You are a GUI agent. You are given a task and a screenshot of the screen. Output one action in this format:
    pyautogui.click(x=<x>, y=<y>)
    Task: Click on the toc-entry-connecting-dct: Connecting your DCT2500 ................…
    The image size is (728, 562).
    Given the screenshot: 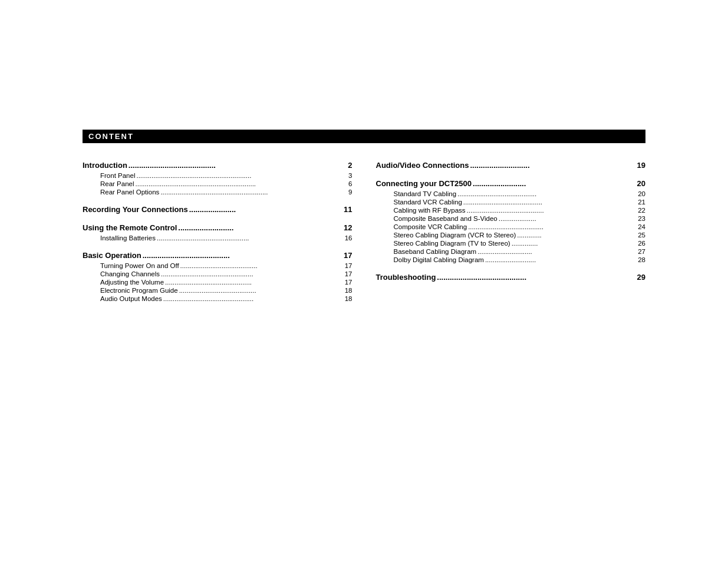 What is the action you would take?
    pyautogui.click(x=511, y=184)
    